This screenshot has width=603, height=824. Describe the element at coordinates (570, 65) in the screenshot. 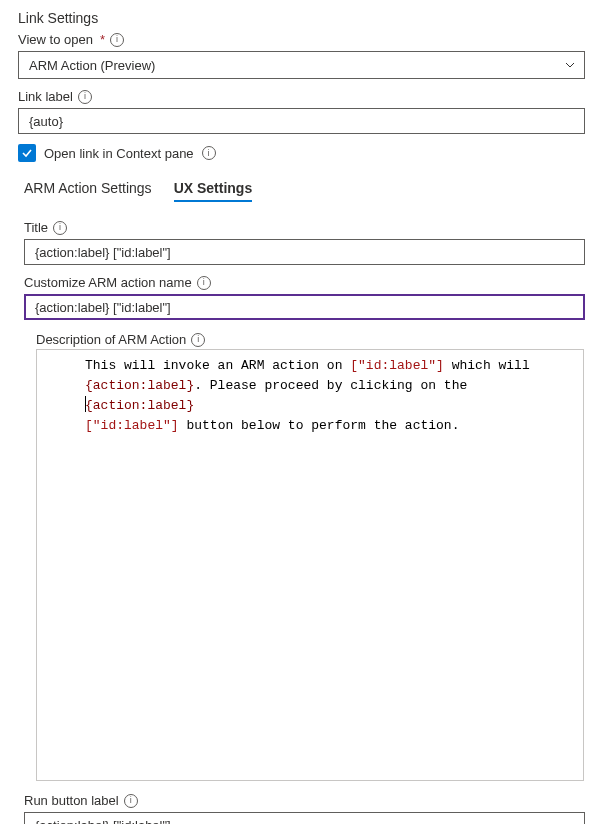

I see `chevron-down-icon` at that location.